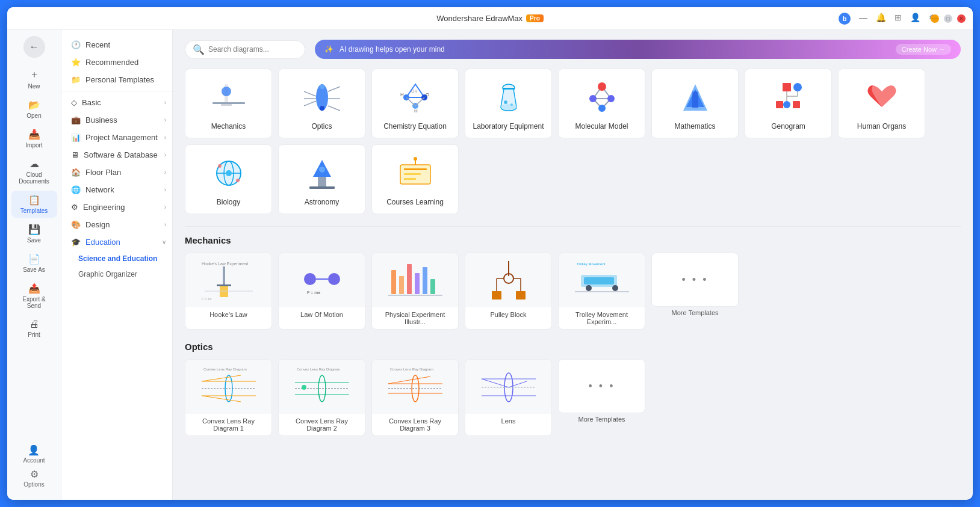 This screenshot has height=507, width=980. Describe the element at coordinates (225, 369) in the screenshot. I see `svg-text: Convex Lens Ray Diagram` at that location.